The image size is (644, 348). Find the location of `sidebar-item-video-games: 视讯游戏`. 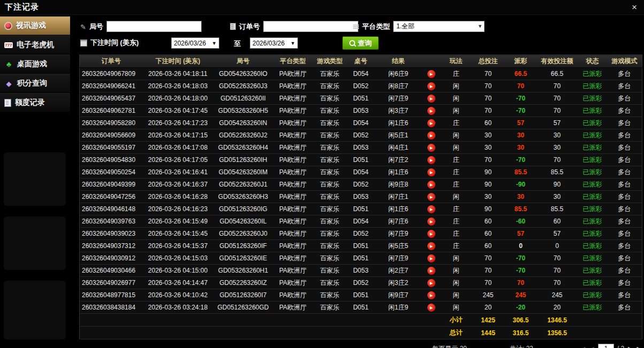

sidebar-item-video-games: 视讯游戏 is located at coordinates (35, 26).